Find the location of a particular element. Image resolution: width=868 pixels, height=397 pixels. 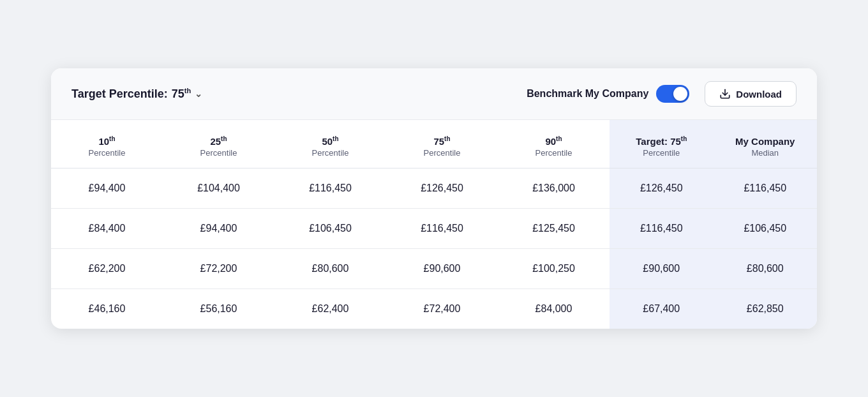

cell-col90-row2: £100,250 is located at coordinates (554, 269).